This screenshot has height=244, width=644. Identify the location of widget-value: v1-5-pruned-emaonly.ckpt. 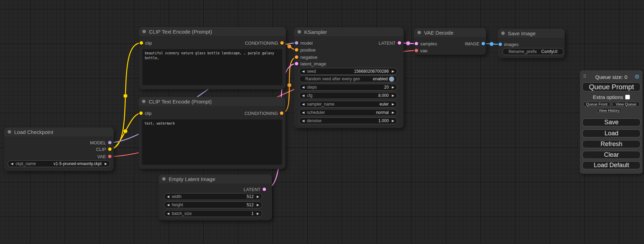
(78, 164).